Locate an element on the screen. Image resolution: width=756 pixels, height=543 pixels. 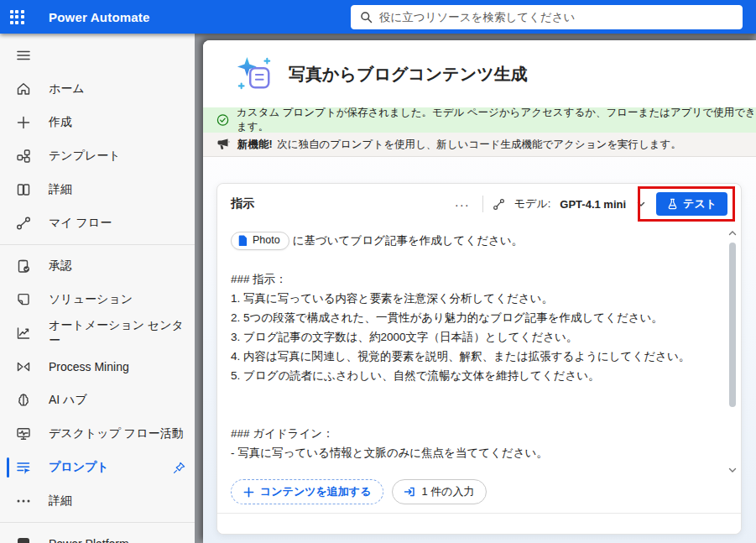
automation-center-icon is located at coordinates (23, 333).